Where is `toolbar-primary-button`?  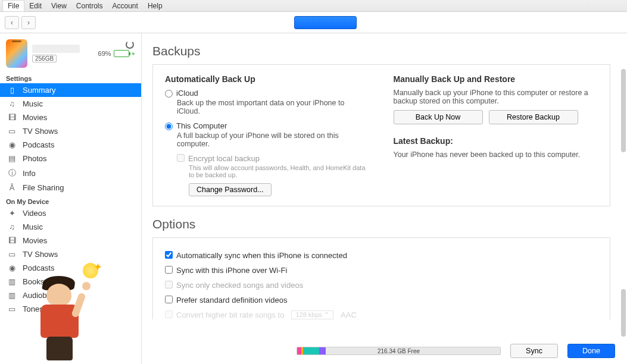
toolbar-primary-button is located at coordinates (325, 23).